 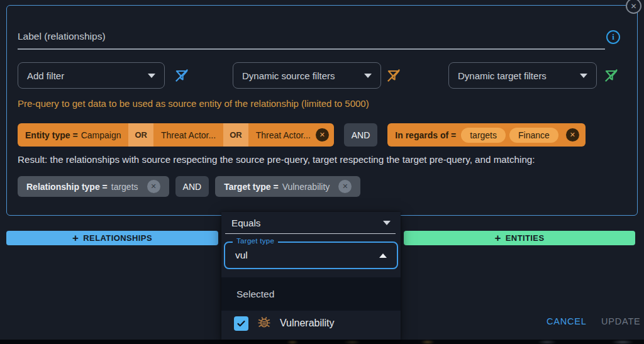 I want to click on add-entities-button: + ENTITIES, so click(x=519, y=238).